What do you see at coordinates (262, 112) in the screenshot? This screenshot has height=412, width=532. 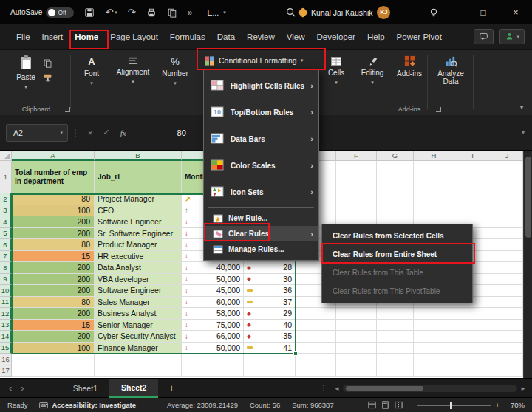 I see `menu-item-top-bottom-rules: 10 Top/Bottom Rules ›` at bounding box center [262, 112].